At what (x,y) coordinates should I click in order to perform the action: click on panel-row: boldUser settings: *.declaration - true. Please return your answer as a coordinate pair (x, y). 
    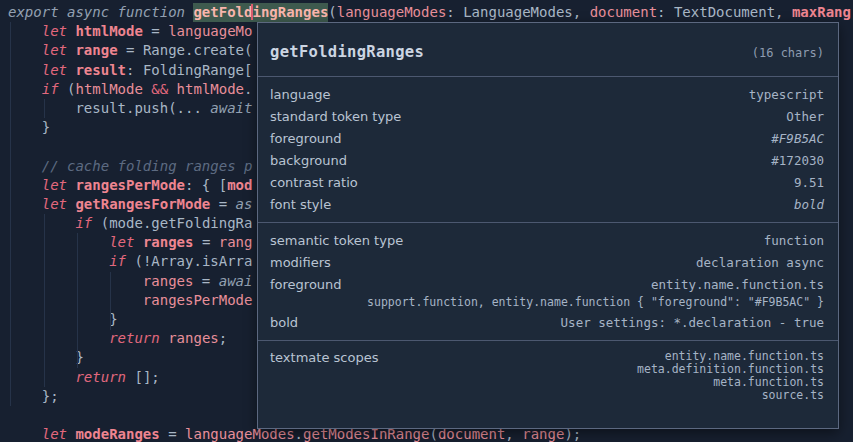
    Looking at the image, I should click on (547, 322).